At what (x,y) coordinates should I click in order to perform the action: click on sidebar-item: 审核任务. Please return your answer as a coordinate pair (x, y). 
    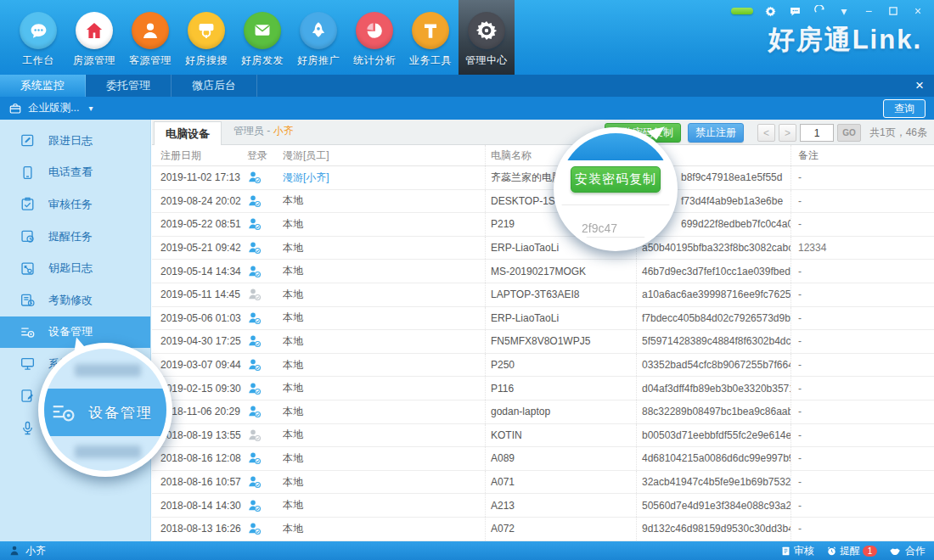
    Looking at the image, I should click on (75, 204).